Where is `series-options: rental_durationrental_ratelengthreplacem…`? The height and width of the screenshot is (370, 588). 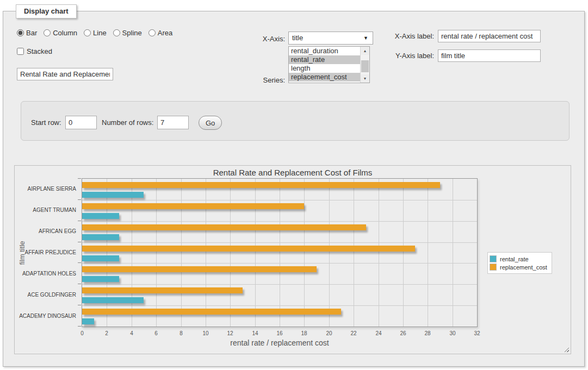 series-options: rental_durationrental_ratelengthreplacem… is located at coordinates (324, 65).